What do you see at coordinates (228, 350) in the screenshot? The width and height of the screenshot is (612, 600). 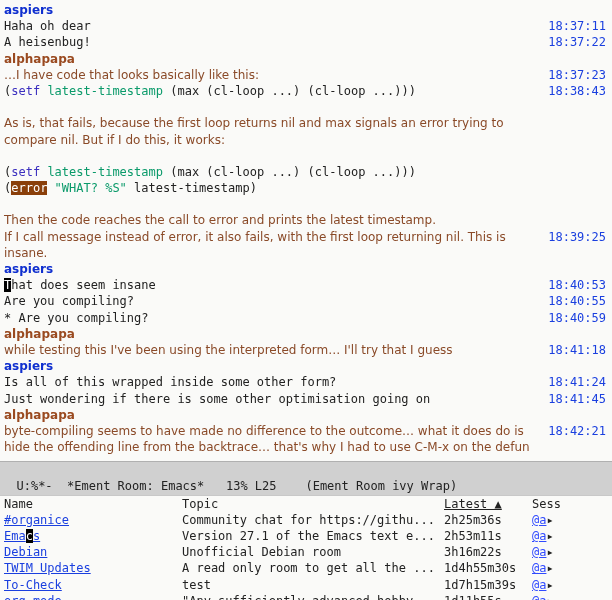 I see `message-text: while testing this I've been using the i…` at bounding box center [228, 350].